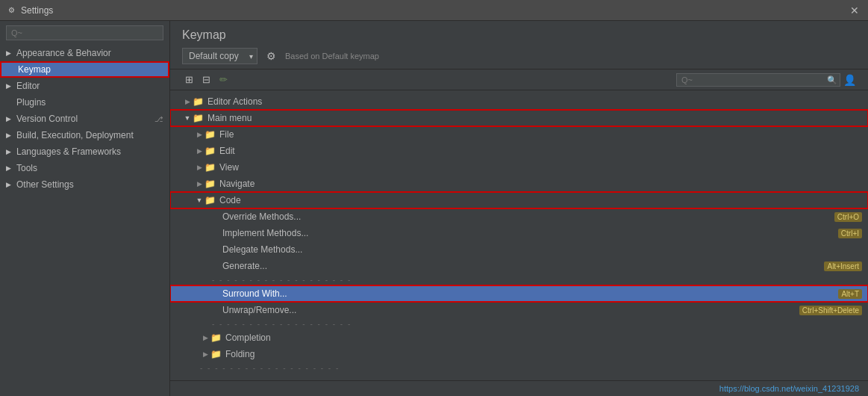  What do you see at coordinates (27, 168) in the screenshot?
I see `sidebar-item-label: Tools` at bounding box center [27, 168].